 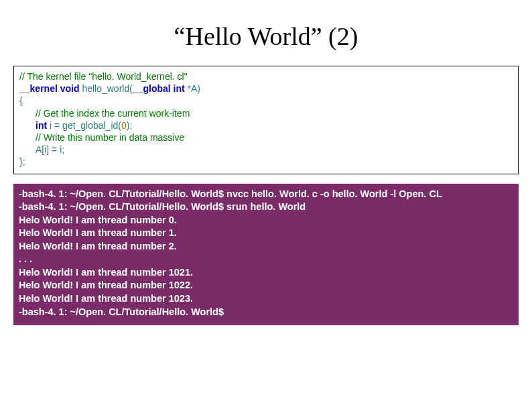 What do you see at coordinates (70, 89) in the screenshot?
I see `code-kw-void: void` at bounding box center [70, 89].